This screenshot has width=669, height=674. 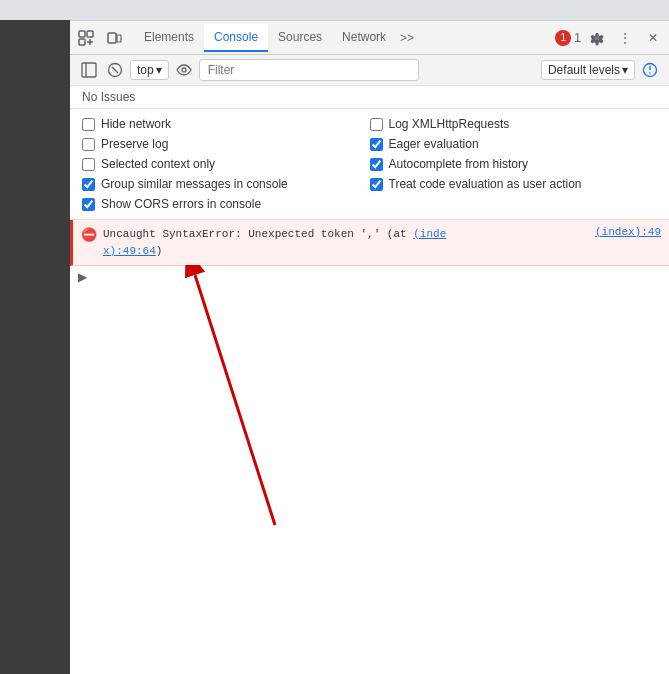 I want to click on show-cors-label: Show CORS errors in console, so click(x=181, y=204).